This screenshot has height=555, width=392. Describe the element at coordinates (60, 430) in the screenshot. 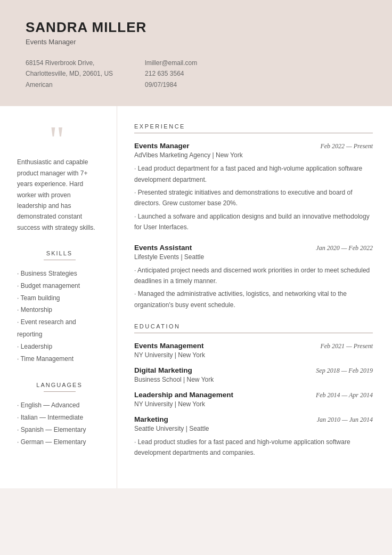

I see `list-item: Spanish — Elementary` at that location.